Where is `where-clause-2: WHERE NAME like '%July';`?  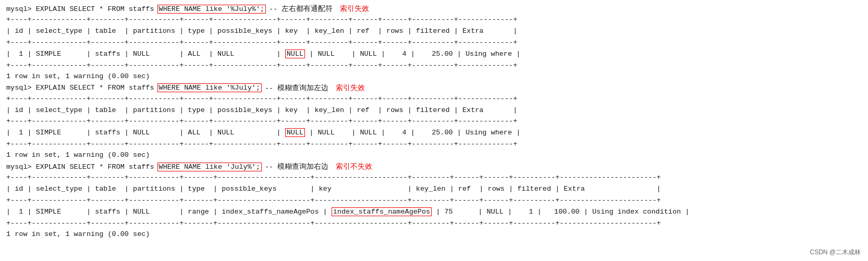 where-clause-2: WHERE NAME like '%July'; is located at coordinates (210, 88).